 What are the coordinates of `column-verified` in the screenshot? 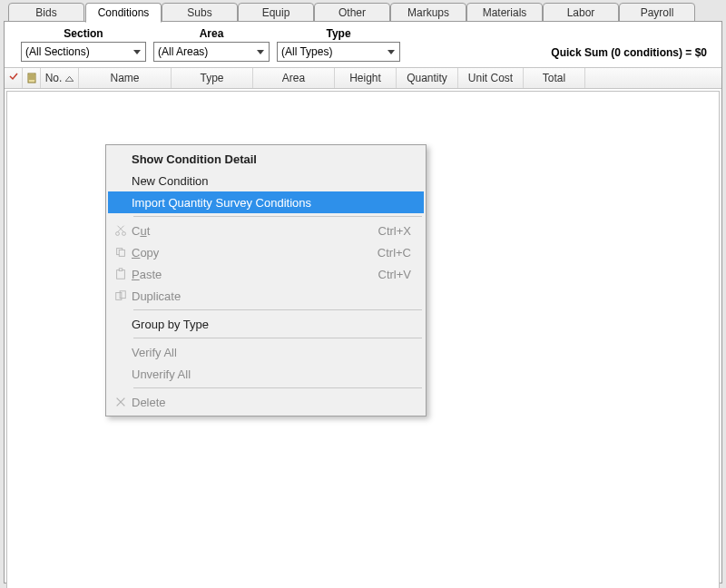 It's located at (14, 78).